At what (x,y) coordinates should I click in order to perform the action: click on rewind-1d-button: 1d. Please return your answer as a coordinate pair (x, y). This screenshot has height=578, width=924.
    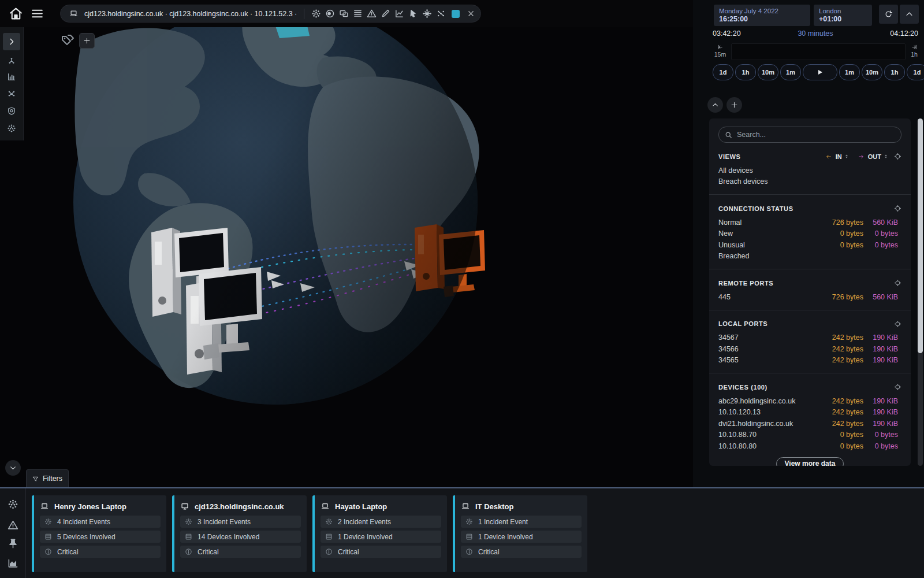
    Looking at the image, I should click on (723, 72).